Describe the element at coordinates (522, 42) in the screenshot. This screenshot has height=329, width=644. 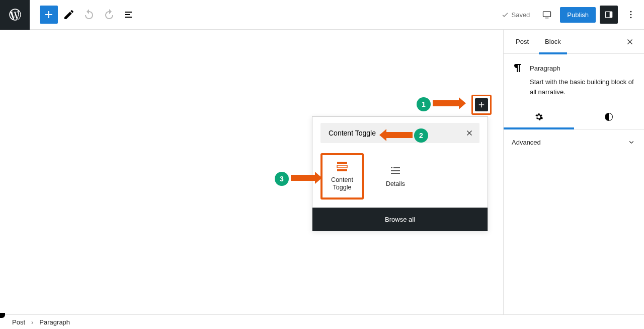
I see `tab-post: Post` at that location.